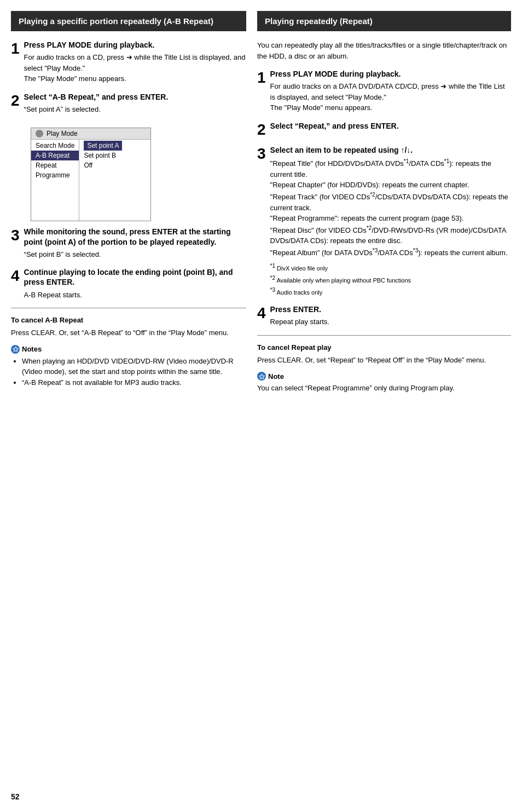 This screenshot has height=812, width=522. I want to click on play-mode-menu: Play Mode Search Mode A-B Repeat Repeat …, so click(91, 174).